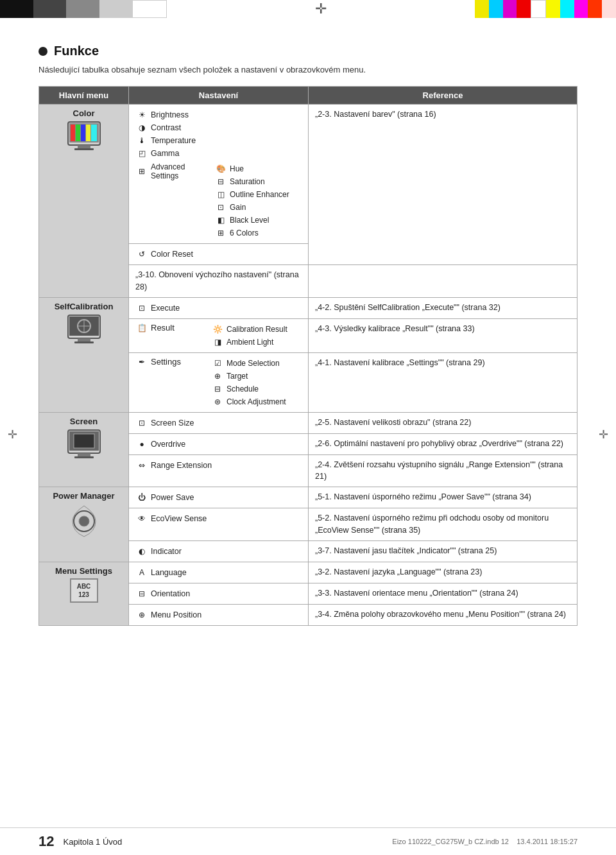  What do you see at coordinates (142, 308) in the screenshot?
I see `execute-icon: ⊡` at bounding box center [142, 308].